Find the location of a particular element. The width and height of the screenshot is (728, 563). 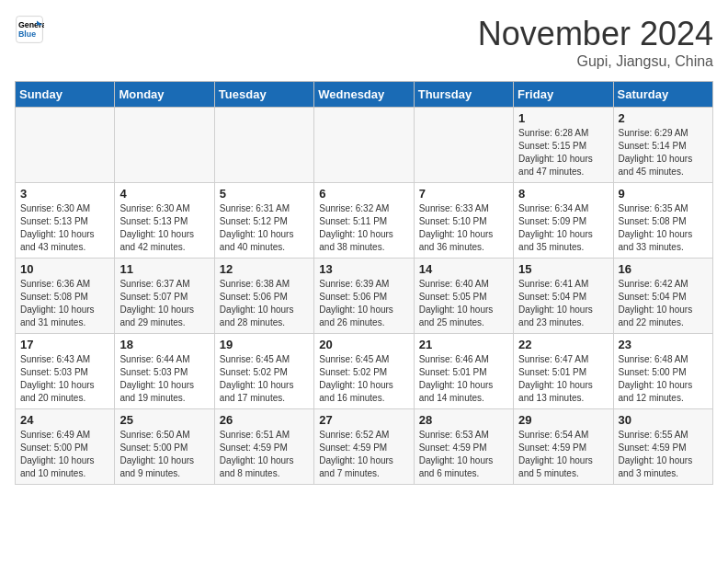

day-cell: 11Sunrise: 6:37 AM Sunset: 5:07 PM Dayli… is located at coordinates (165, 296).